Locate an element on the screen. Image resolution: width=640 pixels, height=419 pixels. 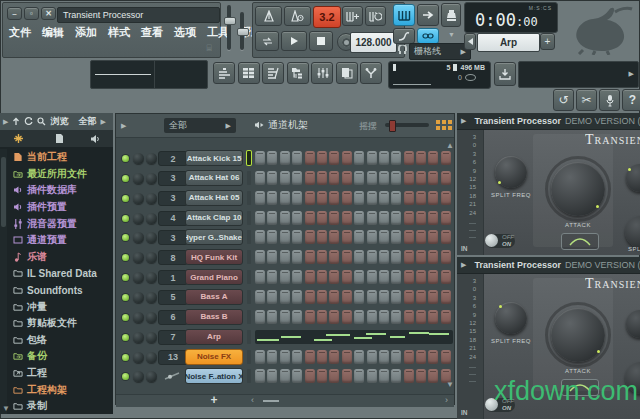
menu-item: 样式 is located at coordinates (119, 32).